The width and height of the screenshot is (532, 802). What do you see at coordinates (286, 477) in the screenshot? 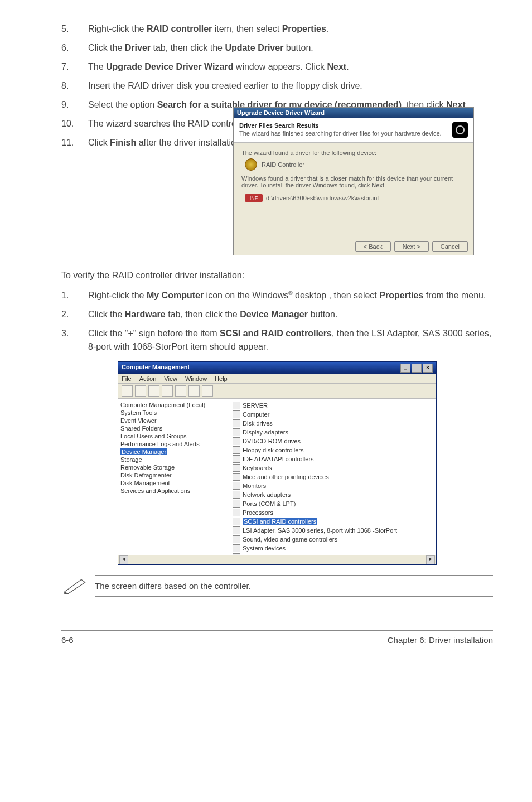
I see `device-label: Mice and other pointing devices` at bounding box center [286, 477].